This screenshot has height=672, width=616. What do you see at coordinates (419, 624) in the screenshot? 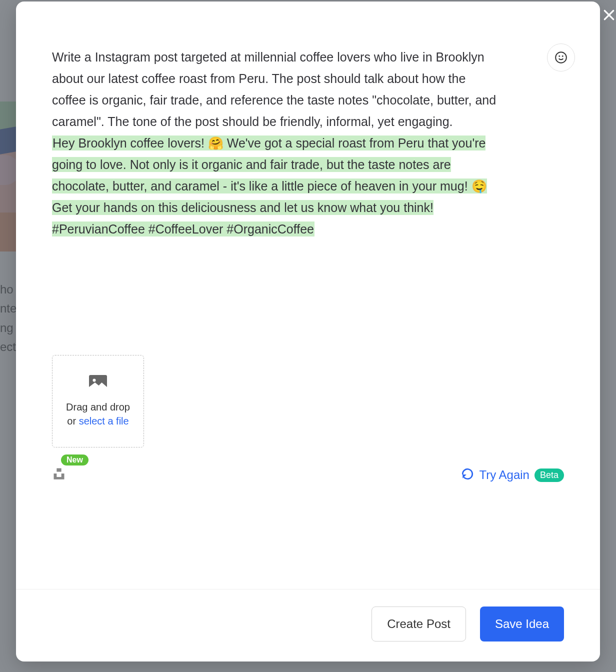
I see `create-post-button: Create Post` at bounding box center [419, 624].